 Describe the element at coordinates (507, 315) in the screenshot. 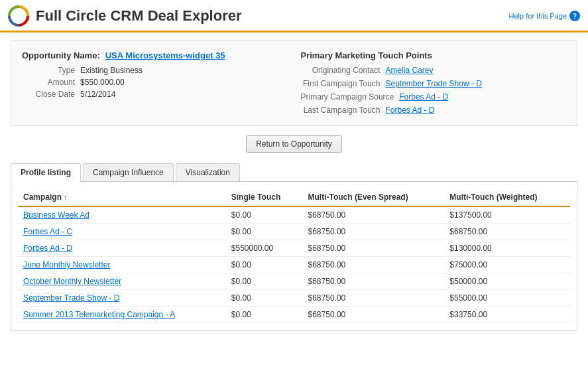

I see `multi-weighted-value: $33750.00` at that location.